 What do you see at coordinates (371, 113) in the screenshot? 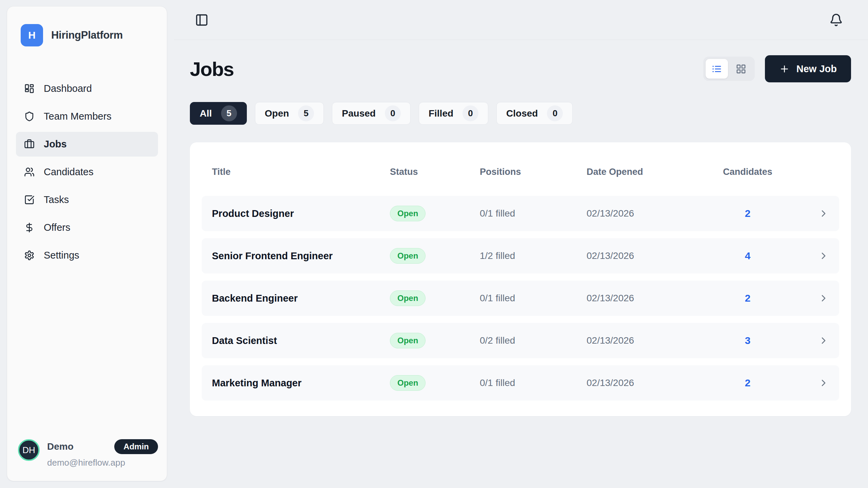
I see `filter-tab-paused: Paused 0` at bounding box center [371, 113].